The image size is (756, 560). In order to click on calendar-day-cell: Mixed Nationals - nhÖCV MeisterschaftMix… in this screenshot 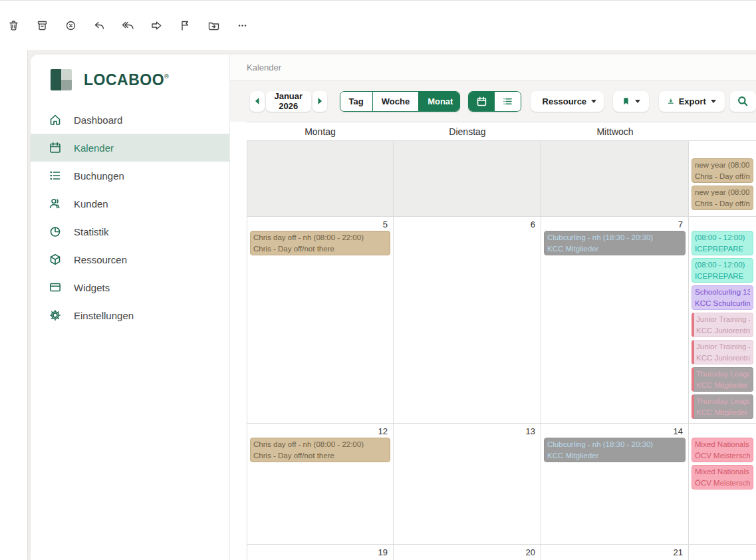, I will do `click(722, 484)`.